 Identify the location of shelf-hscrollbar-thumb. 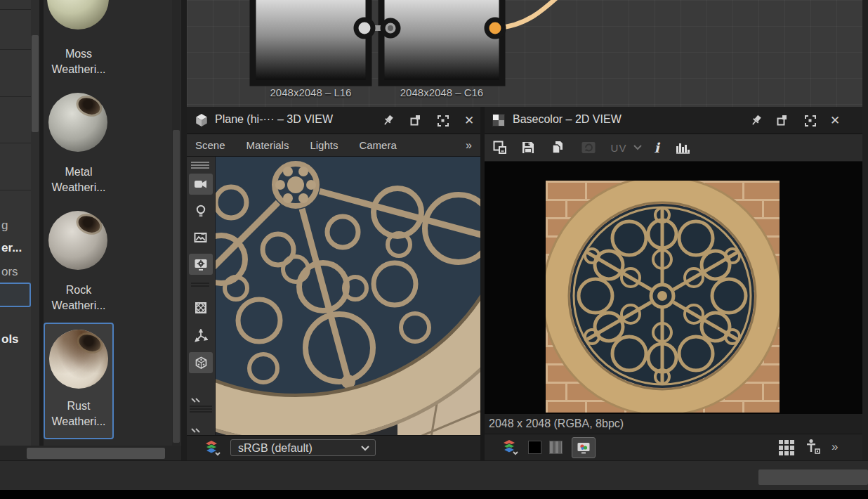
(96, 453).